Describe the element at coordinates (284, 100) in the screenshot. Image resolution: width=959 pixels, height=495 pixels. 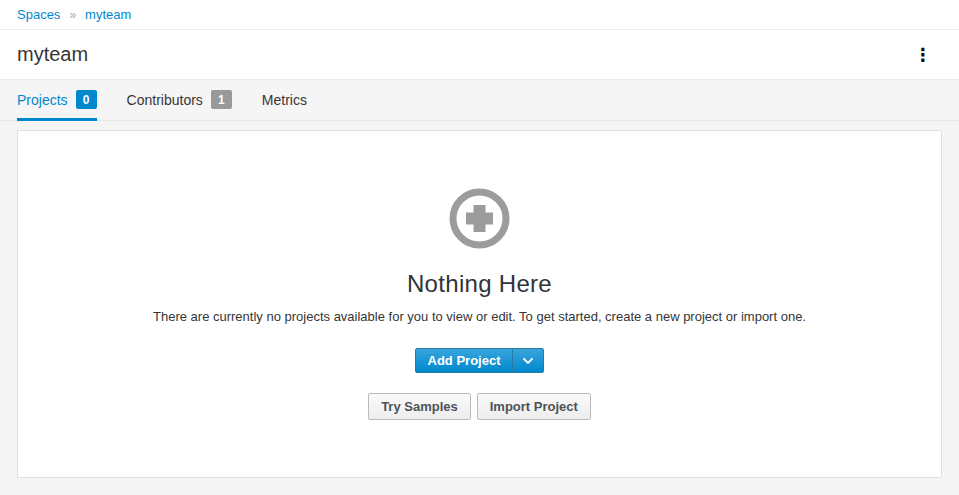
I see `tab-metrics-label: Metrics` at that location.